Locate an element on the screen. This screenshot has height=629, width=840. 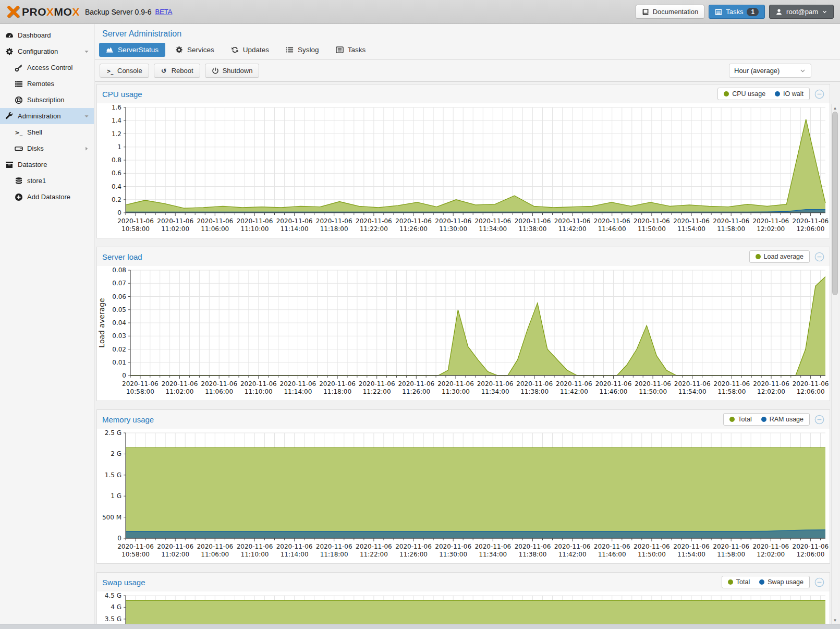
sidebar-item-subscription: Subscription is located at coordinates (47, 100).